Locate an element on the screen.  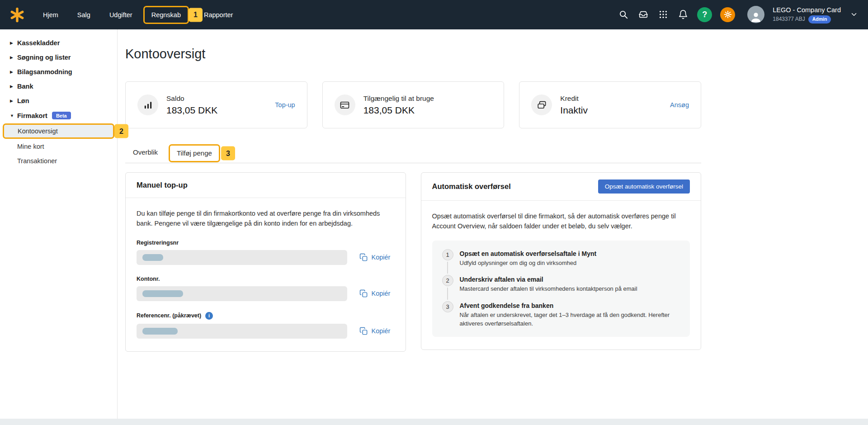
nav-item-hjem: Hjem is located at coordinates (51, 14).